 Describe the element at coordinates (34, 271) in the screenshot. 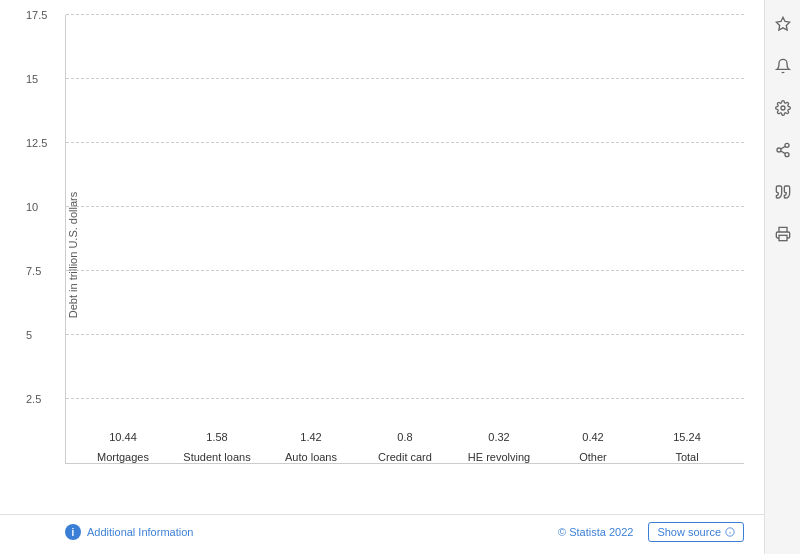

I see `grid-label: 7.5` at that location.